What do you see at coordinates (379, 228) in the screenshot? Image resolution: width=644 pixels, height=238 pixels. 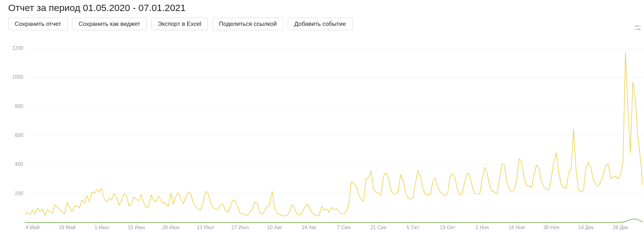 I see `chart-x-label: 21 Сен` at bounding box center [379, 228].